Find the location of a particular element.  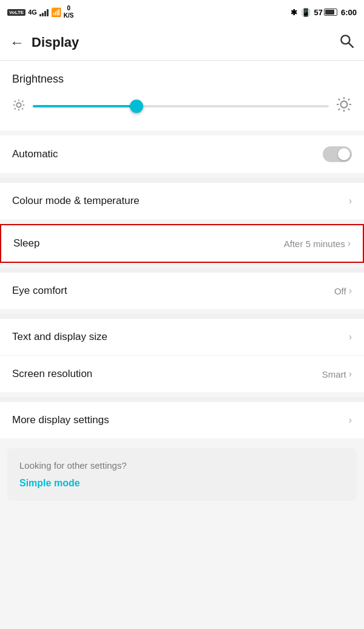

sleep-value: After 5 minutes is located at coordinates (314, 244).